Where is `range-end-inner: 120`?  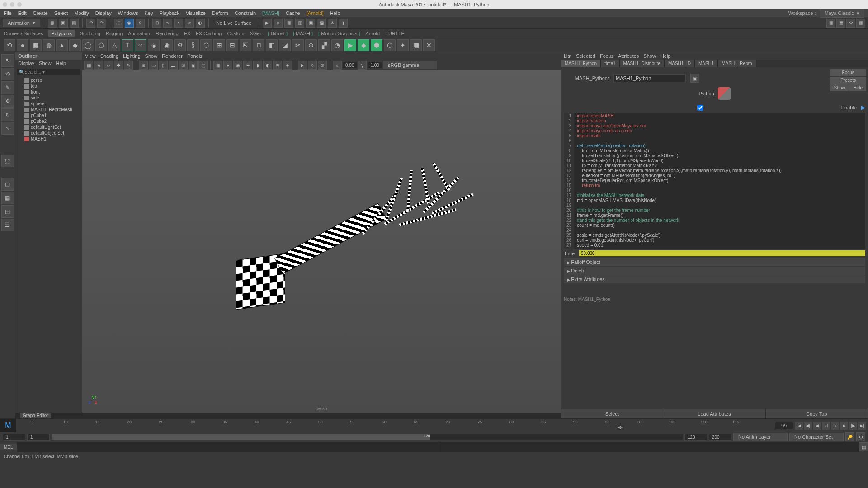
range-end-inner: 120 is located at coordinates (696, 437).